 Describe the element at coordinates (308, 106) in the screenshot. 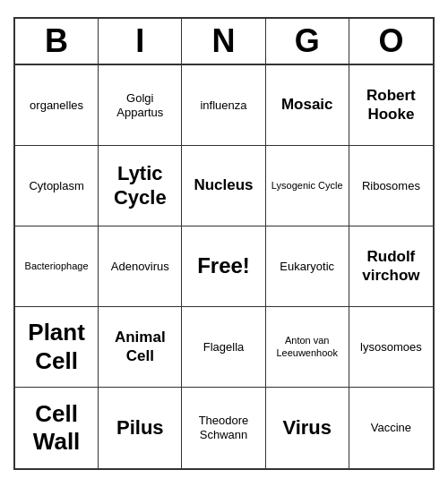

I see `bingo-cell: Mosaic` at that location.